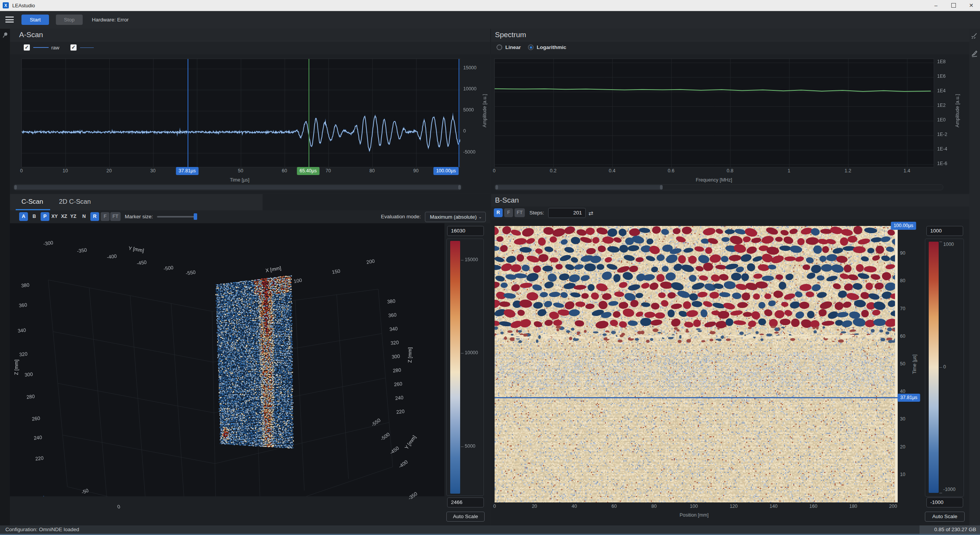 This screenshot has height=535, width=980. Describe the element at coordinates (975, 36) in the screenshot. I see `brush-icon` at that location.